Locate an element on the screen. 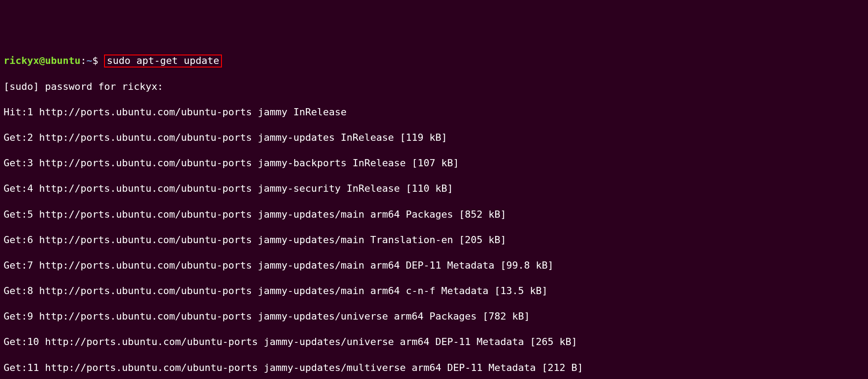  output-line: Get:2 http://ports.ubuntu.com/ubuntu-por… is located at coordinates (434, 138).